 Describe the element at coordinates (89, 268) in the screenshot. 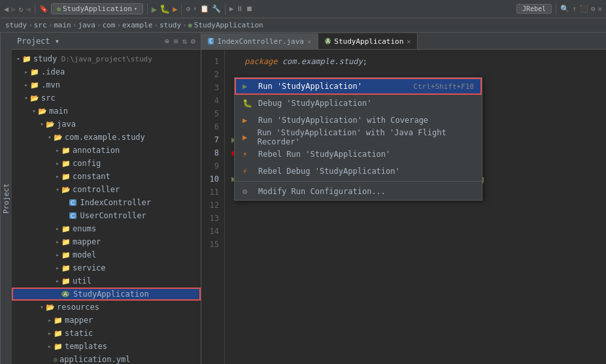

I see `label-service: service` at that location.